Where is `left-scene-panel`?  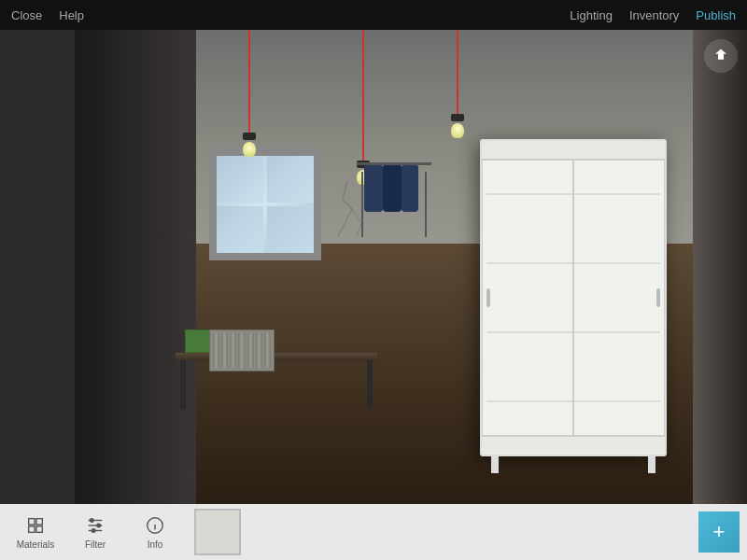 left-scene-panel is located at coordinates (135, 267).